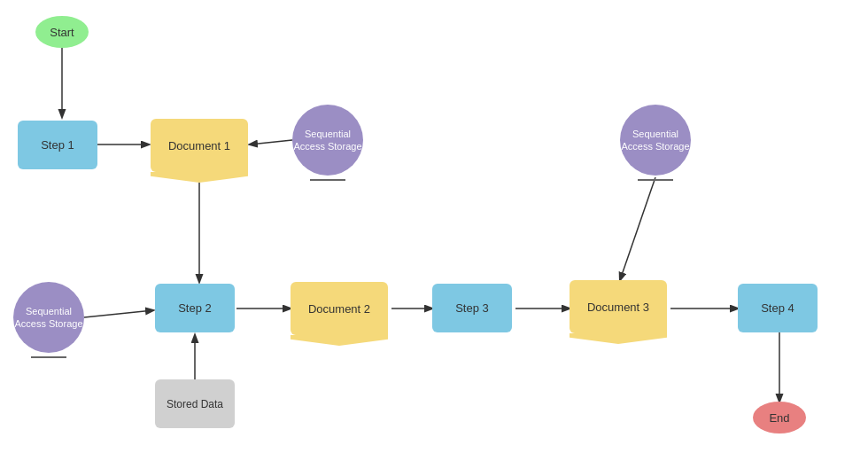  Describe the element at coordinates (195, 309) in the screenshot. I see `step2-label: Step 2` at that location.